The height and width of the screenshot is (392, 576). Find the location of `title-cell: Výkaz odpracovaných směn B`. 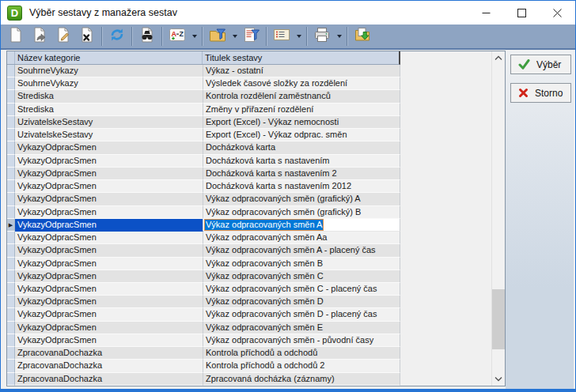

title-cell: Výkaz odpracovaných směn B is located at coordinates (302, 264).